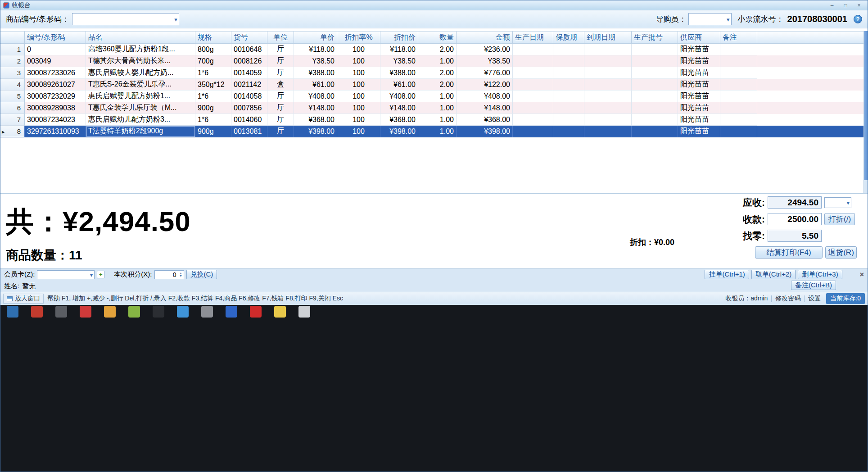  Describe the element at coordinates (13, 120) in the screenshot. I see `row-header: 7` at that location.